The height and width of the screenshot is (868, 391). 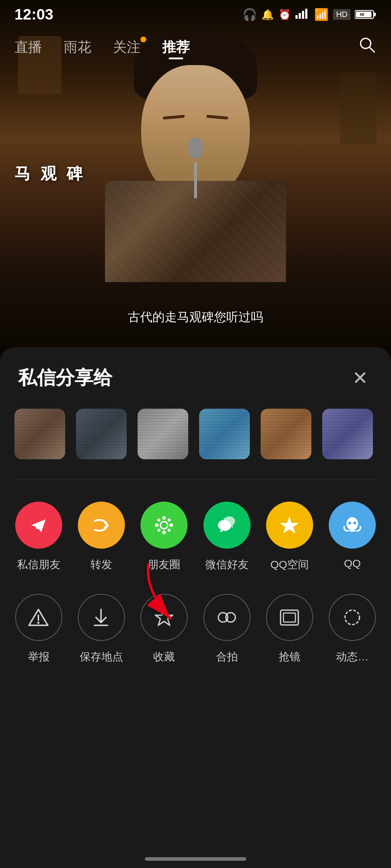 I want to click on action-duet-label: 合拍, so click(x=227, y=657).